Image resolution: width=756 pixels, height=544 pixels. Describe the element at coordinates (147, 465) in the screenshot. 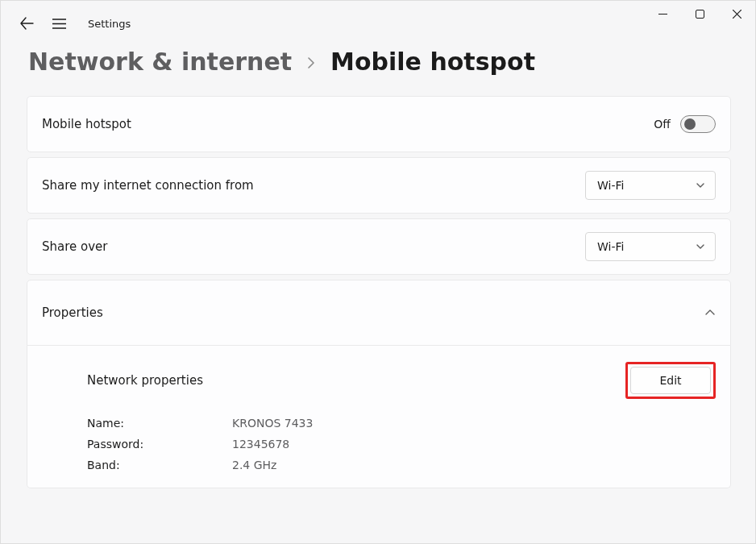

I see `property-band-label: Band:` at that location.